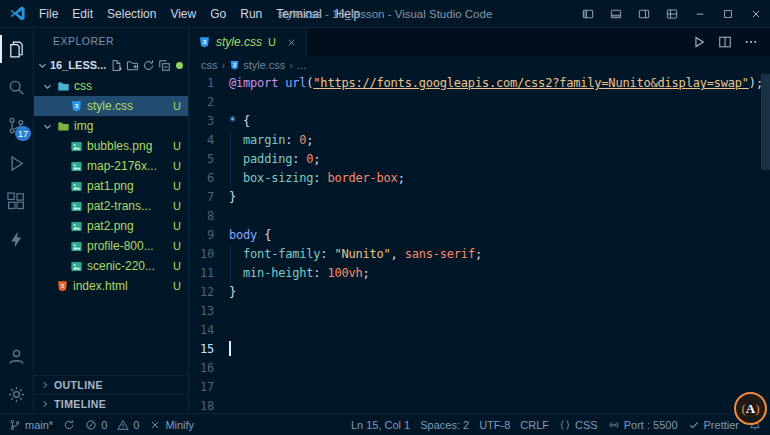 The image size is (770, 435). I want to click on language-mode: CSS, so click(578, 424).